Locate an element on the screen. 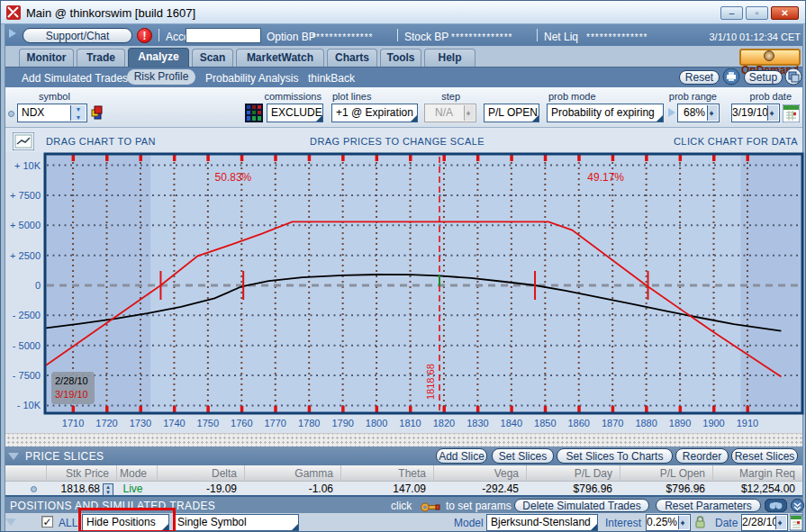 The width and height of the screenshot is (806, 532). tab-help: Help is located at coordinates (450, 58).